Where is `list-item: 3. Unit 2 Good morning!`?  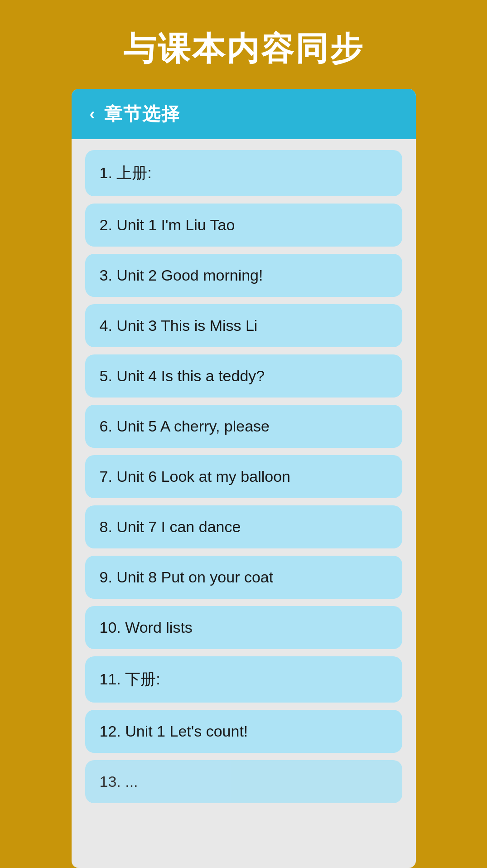
list-item: 3. Unit 2 Good morning! is located at coordinates (244, 276).